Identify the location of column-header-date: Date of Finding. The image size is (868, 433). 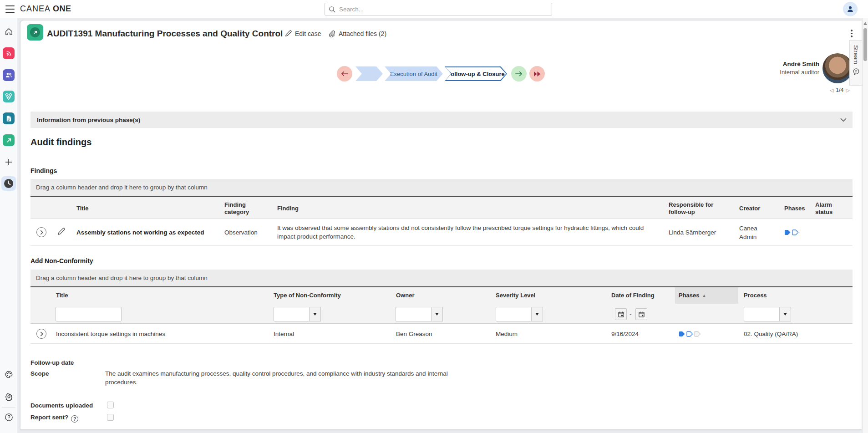
(633, 295).